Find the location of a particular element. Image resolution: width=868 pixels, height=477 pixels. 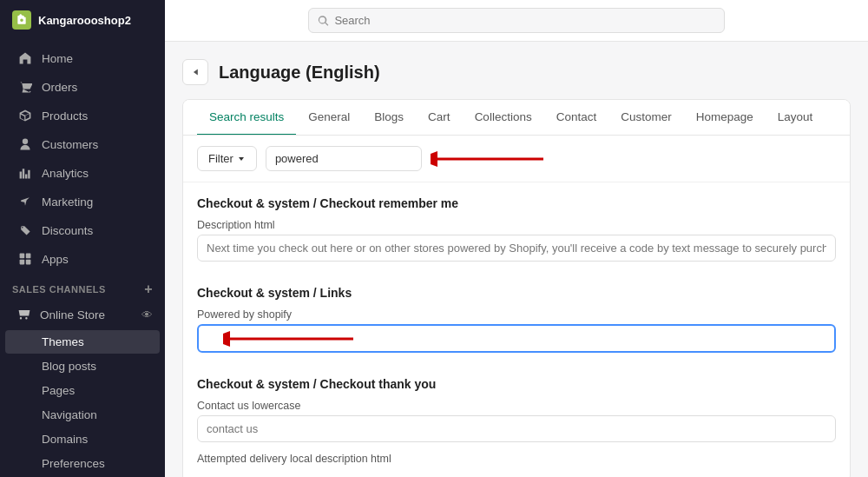

sidebar-item-orders: Orders is located at coordinates (82, 87).